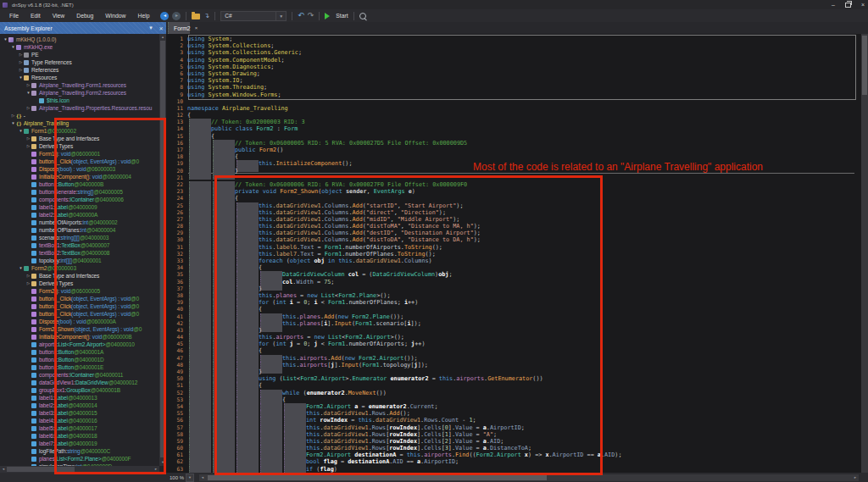 The height and width of the screenshot is (482, 868). What do you see at coordinates (80, 100) in the screenshot?
I see `tree-item: $this.Icon` at bounding box center [80, 100].